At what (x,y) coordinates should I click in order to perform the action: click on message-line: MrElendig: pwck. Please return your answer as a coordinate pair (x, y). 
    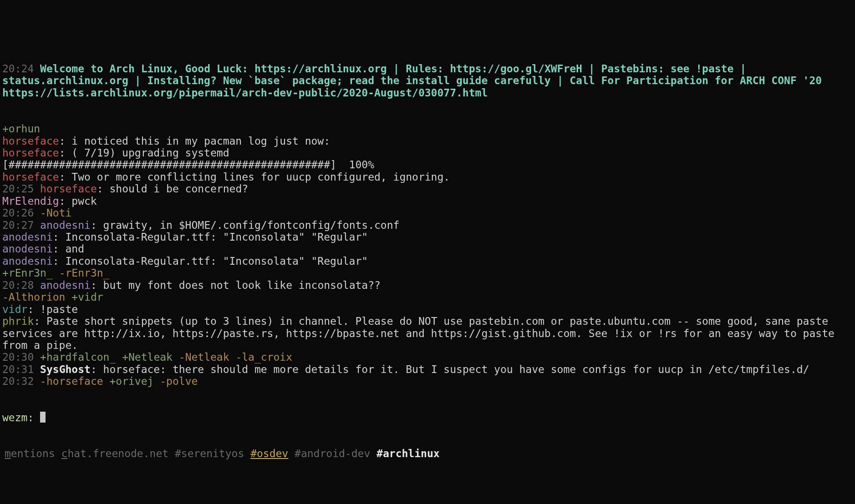
    Looking at the image, I should click on (428, 201).